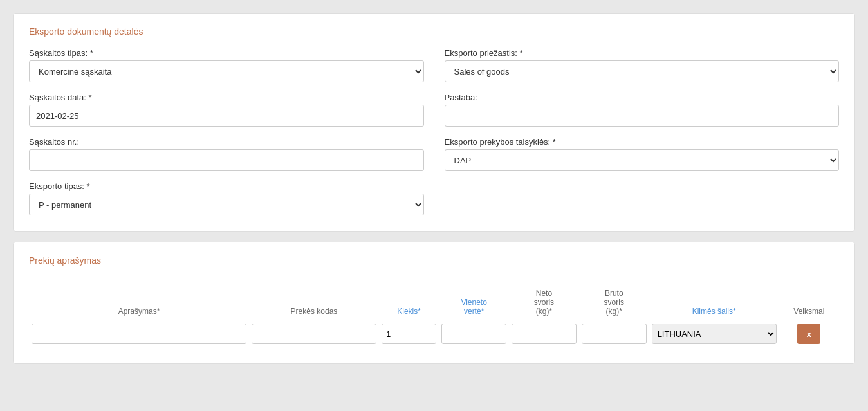 Image resolution: width=868 pixels, height=411 pixels. What do you see at coordinates (139, 334) in the screenshot?
I see `cell-description` at bounding box center [139, 334].